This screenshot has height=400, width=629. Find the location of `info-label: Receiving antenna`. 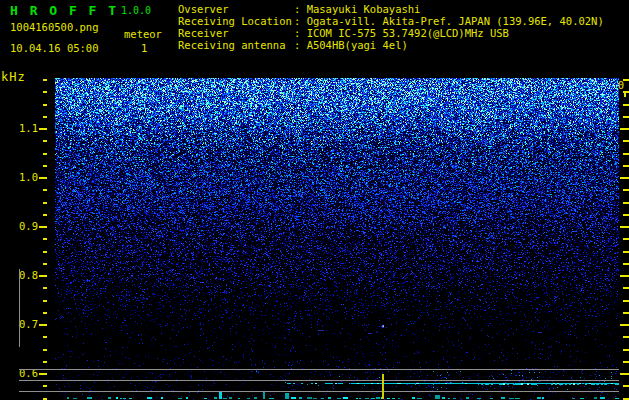

info-label: Receiving antenna is located at coordinates (236, 45).